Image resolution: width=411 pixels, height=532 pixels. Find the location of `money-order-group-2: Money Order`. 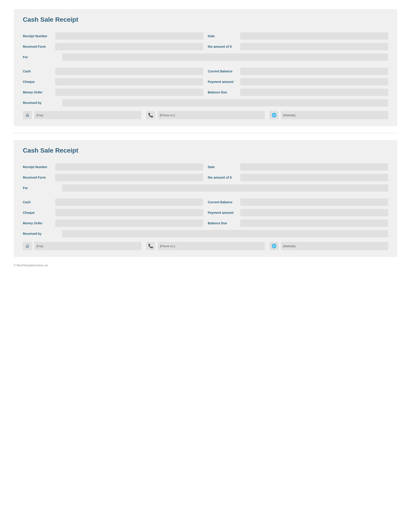

money-order-group-2: Money Order is located at coordinates (113, 223).